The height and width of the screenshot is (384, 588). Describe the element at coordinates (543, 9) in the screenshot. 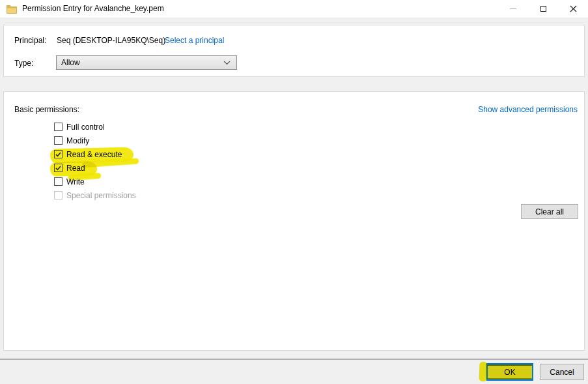

I see `maximize-button` at that location.